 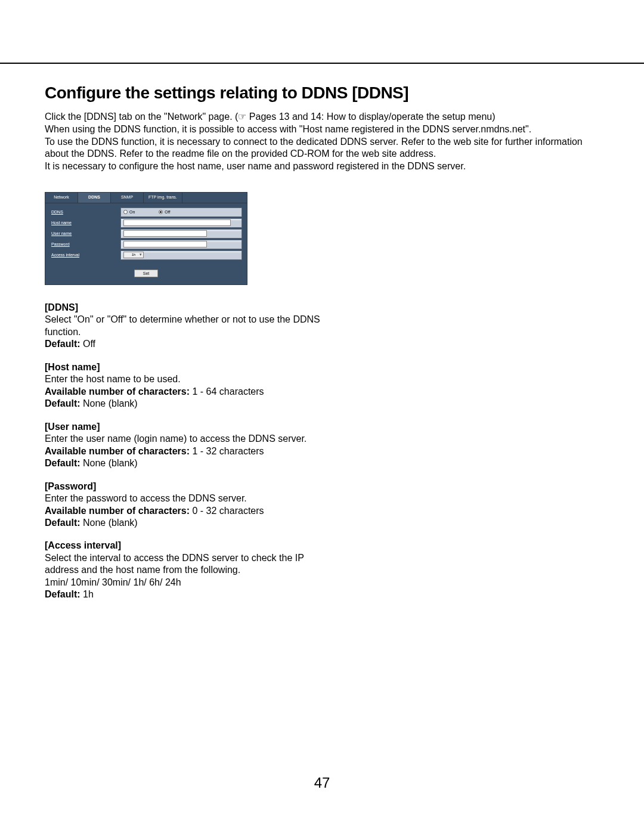 What do you see at coordinates (165, 244) in the screenshot?
I see `pass-input` at bounding box center [165, 244].